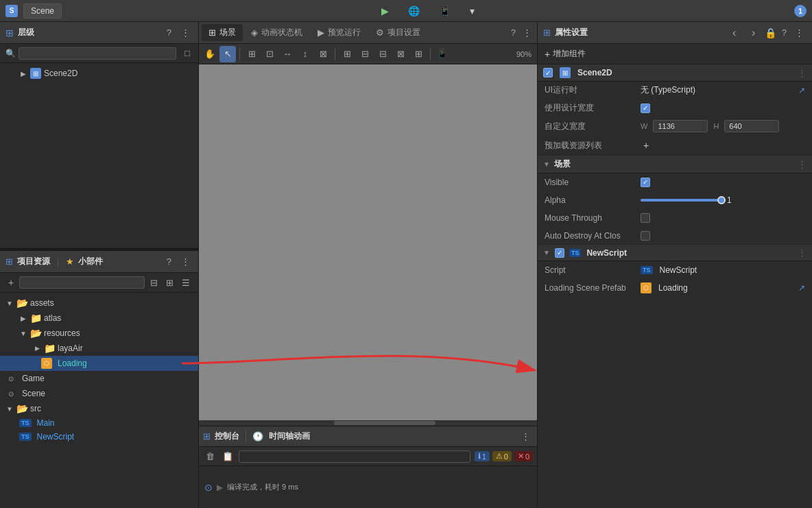 The height and width of the screenshot is (508, 812). What do you see at coordinates (99, 363) in the screenshot?
I see `tree-item-loading: ⬡ Loading` at bounding box center [99, 363].